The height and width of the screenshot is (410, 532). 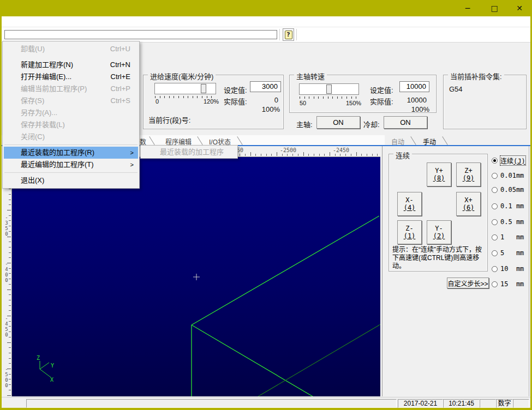 I want to click on step-label: 0.5 mm, so click(x=512, y=222).